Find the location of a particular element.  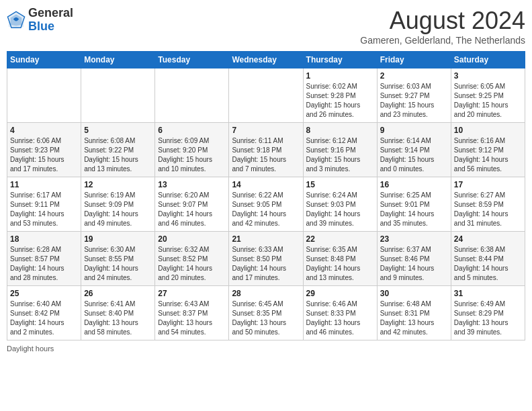

day-number: 11 is located at coordinates (44, 185).